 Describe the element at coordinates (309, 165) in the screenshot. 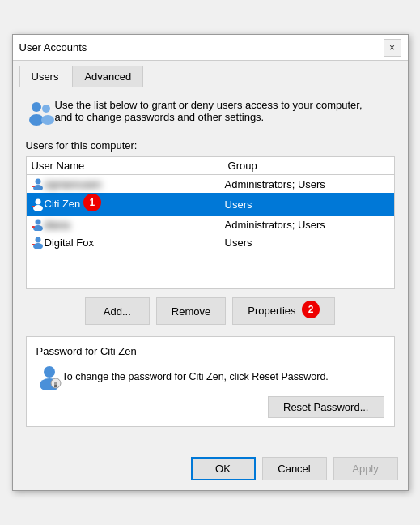

I see `column-header-group: Group` at that location.